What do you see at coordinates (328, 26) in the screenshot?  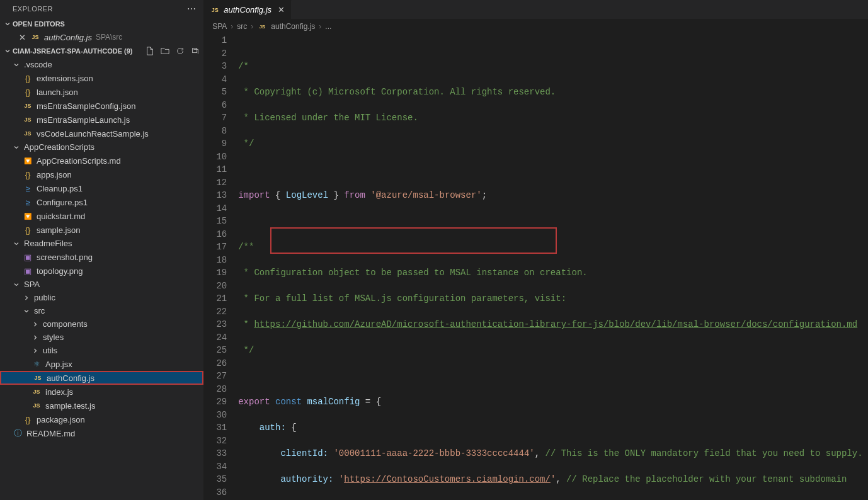 I see `breadcrumb-more: ...` at bounding box center [328, 26].